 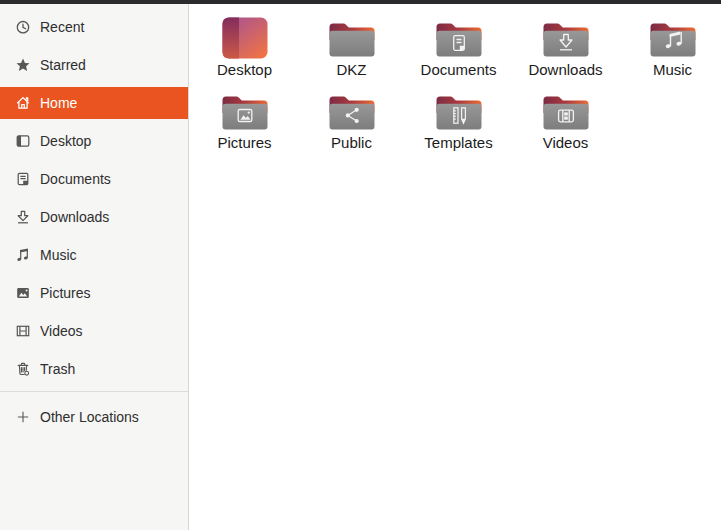 What do you see at coordinates (58, 103) in the screenshot?
I see `sidebar-item-label: Home` at bounding box center [58, 103].